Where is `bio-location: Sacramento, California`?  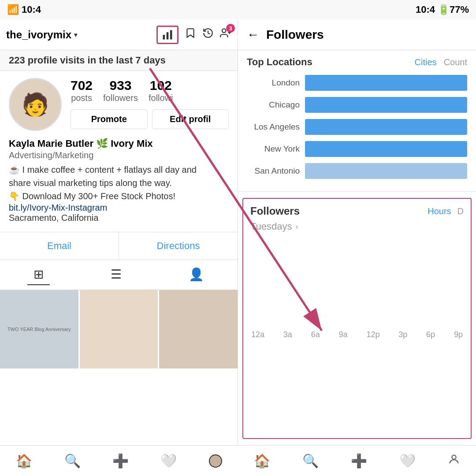
bio-location: Sacramento, California is located at coordinates (119, 218).